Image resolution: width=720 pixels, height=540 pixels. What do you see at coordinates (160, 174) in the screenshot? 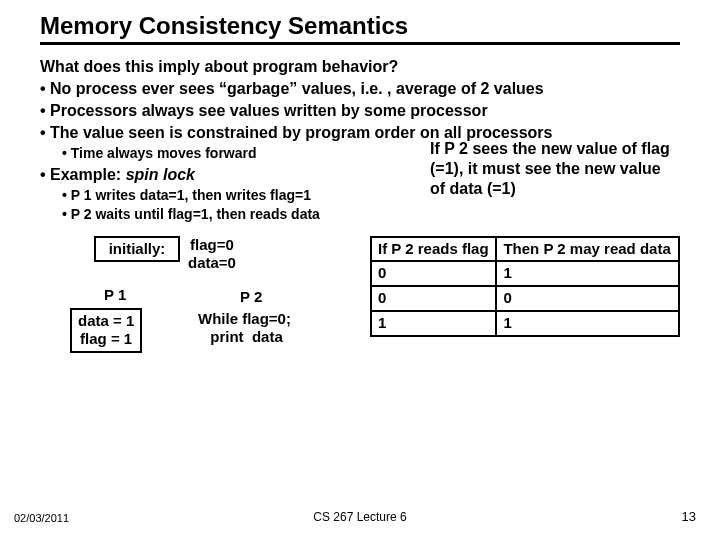
I see `example-em: spin lock` at bounding box center [160, 174].